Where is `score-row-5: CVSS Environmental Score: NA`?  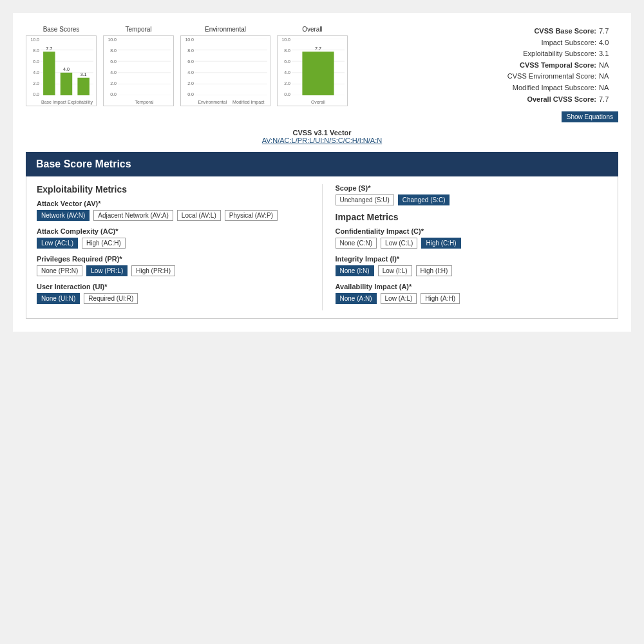 score-row-5: CVSS Environmental Score: NA is located at coordinates (551, 77).